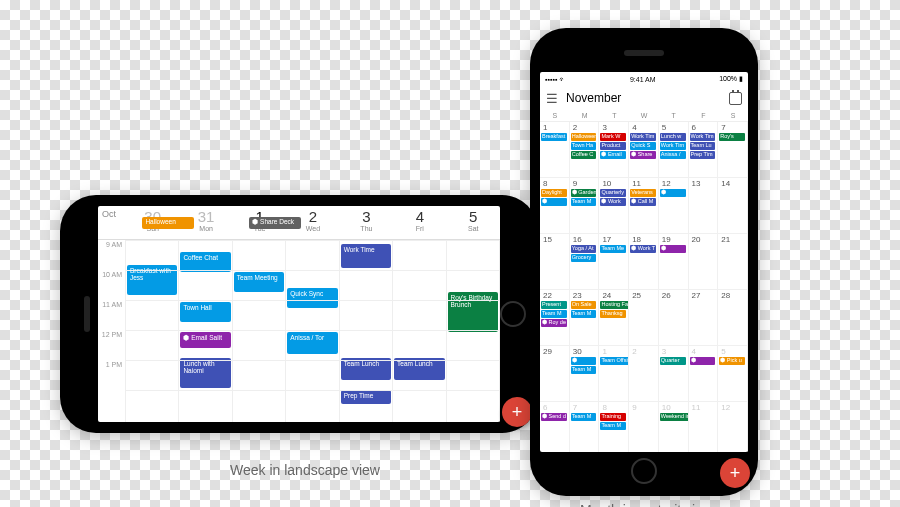  I want to click on month-day-cell: 23On SaleTeam M, so click(585, 318).